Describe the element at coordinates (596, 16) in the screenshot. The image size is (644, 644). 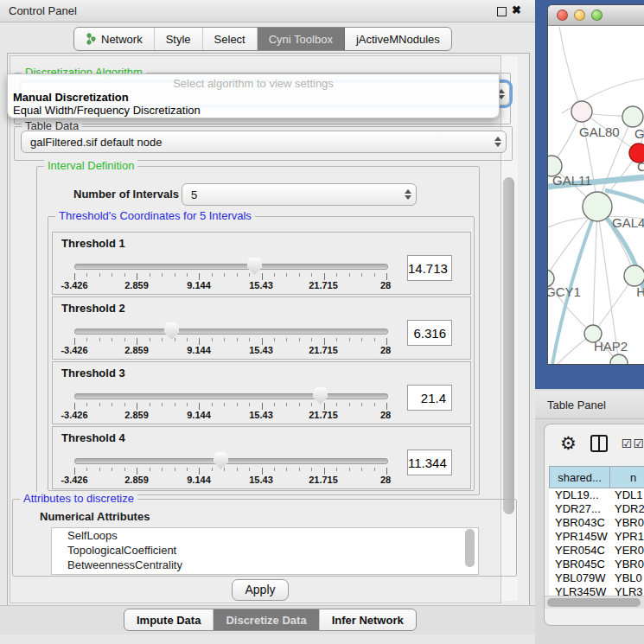
I see `zoom-traffic-light` at that location.